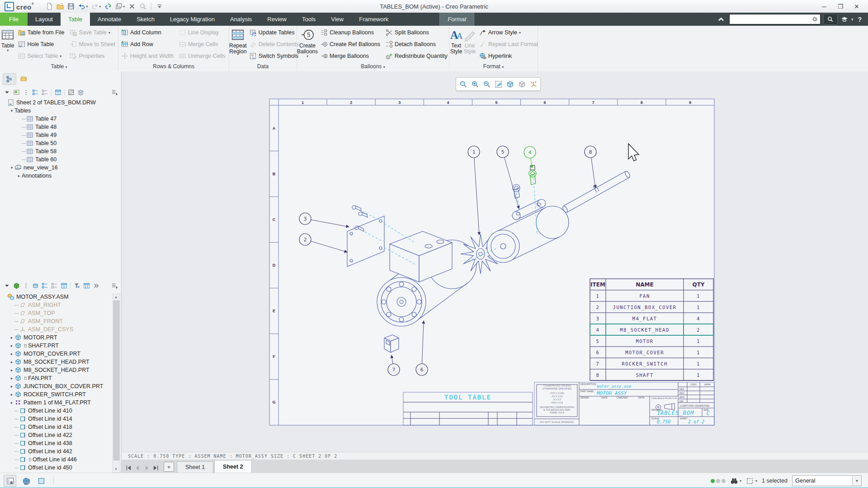 This screenshot has width=868, height=488. Describe the element at coordinates (147, 56) in the screenshot. I see `height-and-width-button: Height and Width` at that location.